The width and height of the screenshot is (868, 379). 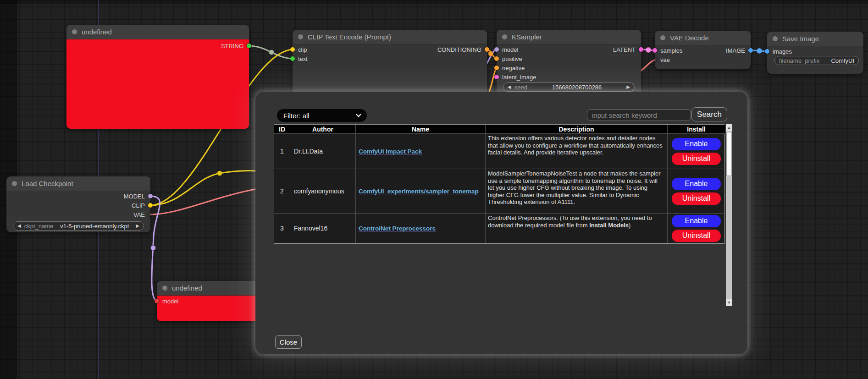 I want to click on row-id: 3, so click(x=282, y=228).